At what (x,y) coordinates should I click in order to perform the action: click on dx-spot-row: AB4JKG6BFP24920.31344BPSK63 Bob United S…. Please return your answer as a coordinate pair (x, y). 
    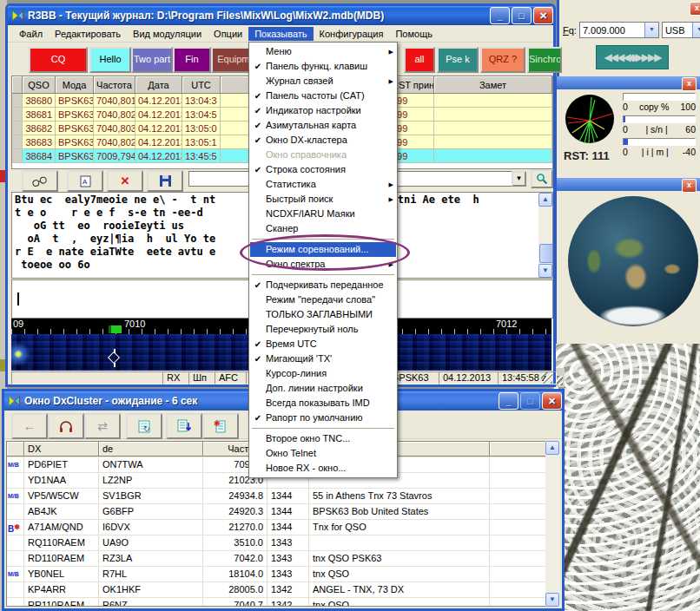
    Looking at the image, I should click on (279, 512).